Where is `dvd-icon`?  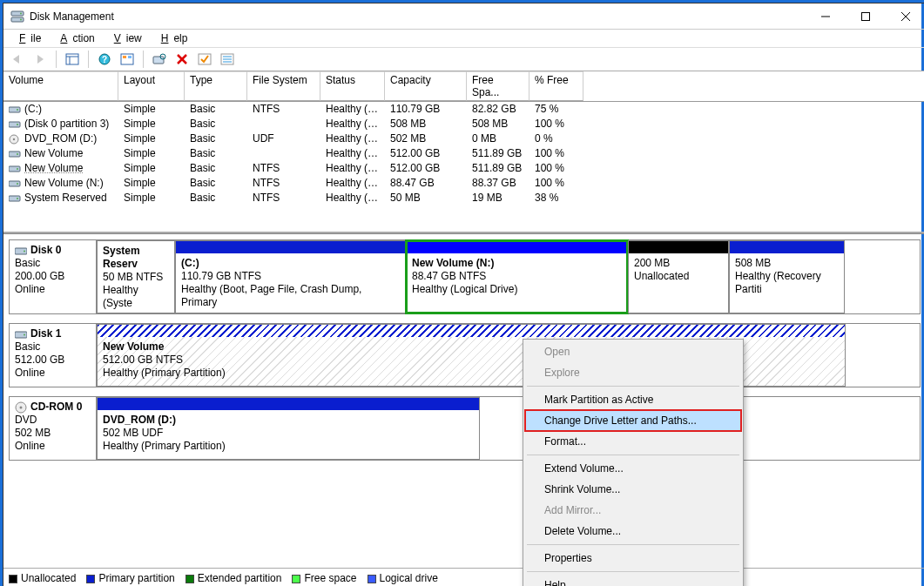
dvd-icon is located at coordinates (21, 408).